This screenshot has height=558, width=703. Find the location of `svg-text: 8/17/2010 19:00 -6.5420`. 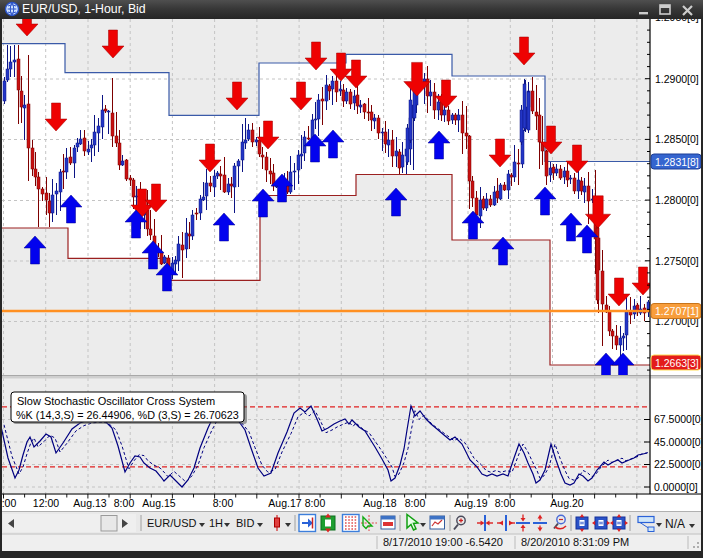

svg-text: 8/17/2010 19:00 -6.5420 is located at coordinates (443, 542).